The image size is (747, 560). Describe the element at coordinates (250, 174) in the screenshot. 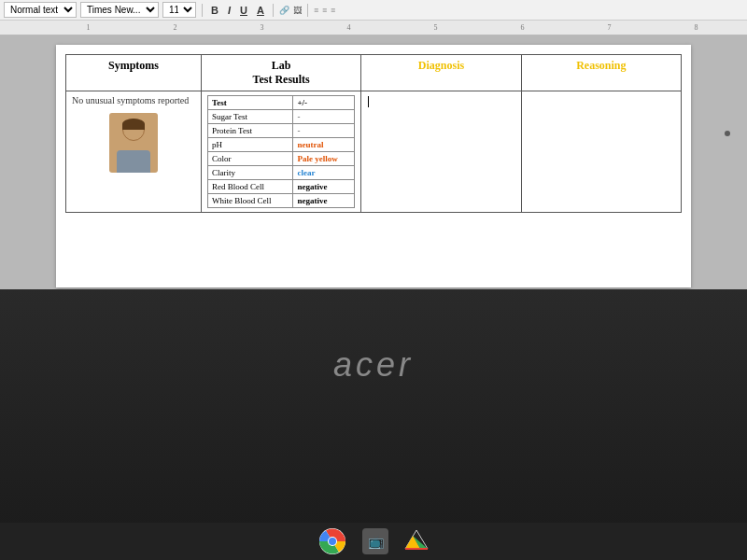

I see `test-clarity-label: Clarity` at that location.